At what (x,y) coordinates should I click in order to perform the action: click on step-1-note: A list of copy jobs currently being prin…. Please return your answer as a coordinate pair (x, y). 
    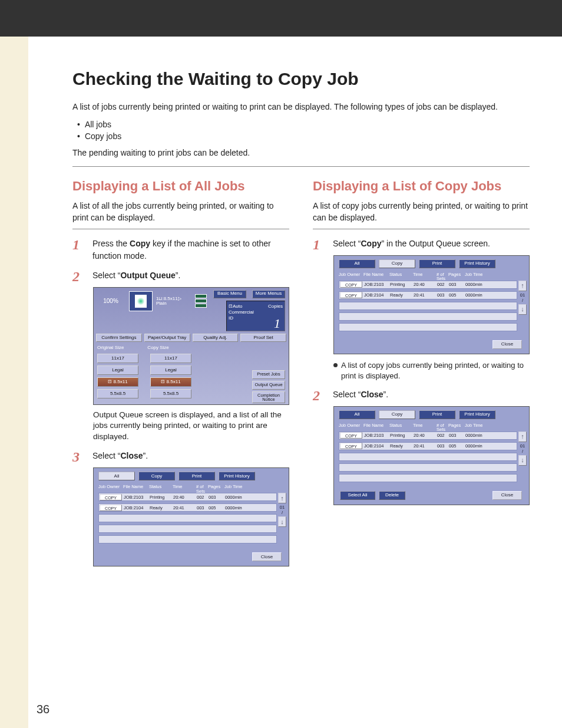
    Looking at the image, I should click on (431, 371).